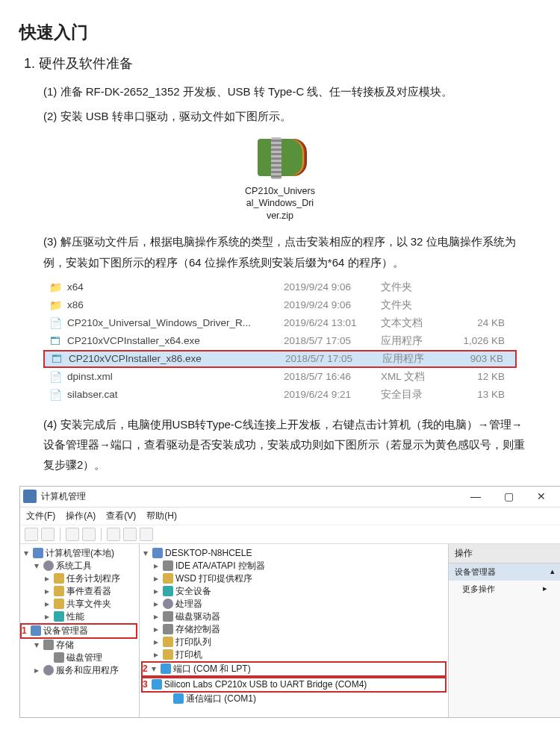 The image size is (560, 756). What do you see at coordinates (59, 578) in the screenshot?
I see `task-icon` at bounding box center [59, 578].